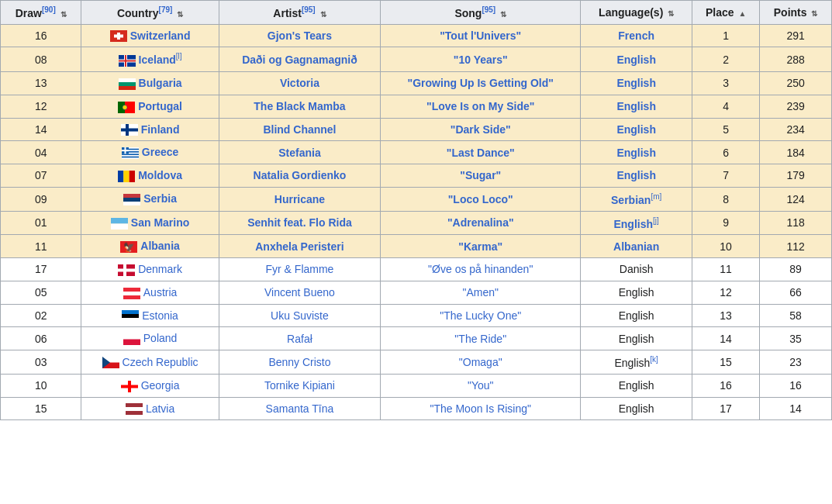  What do you see at coordinates (481, 175) in the screenshot?
I see `song-link: "Sugar"` at bounding box center [481, 175].